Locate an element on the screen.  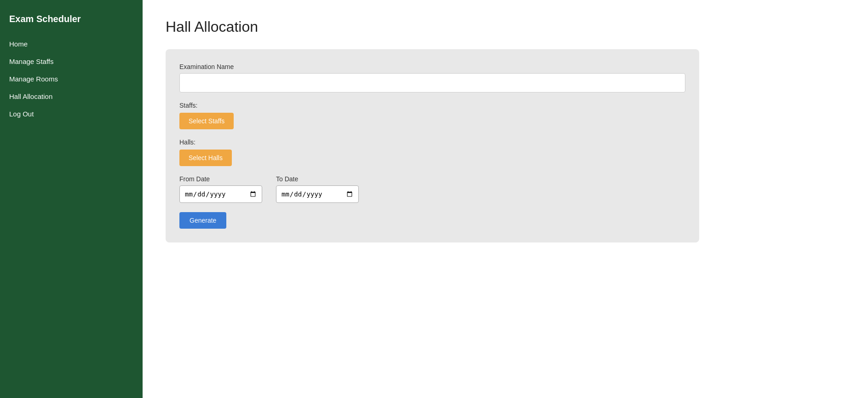
sidebar-item-manage-staffs: Manage Staffs is located at coordinates (71, 62).